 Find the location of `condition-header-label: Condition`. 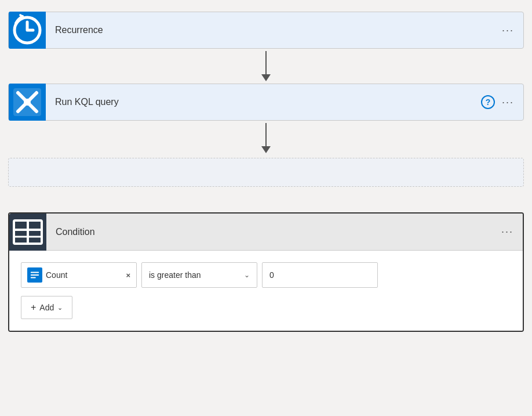

condition-header-label: Condition is located at coordinates (274, 232).